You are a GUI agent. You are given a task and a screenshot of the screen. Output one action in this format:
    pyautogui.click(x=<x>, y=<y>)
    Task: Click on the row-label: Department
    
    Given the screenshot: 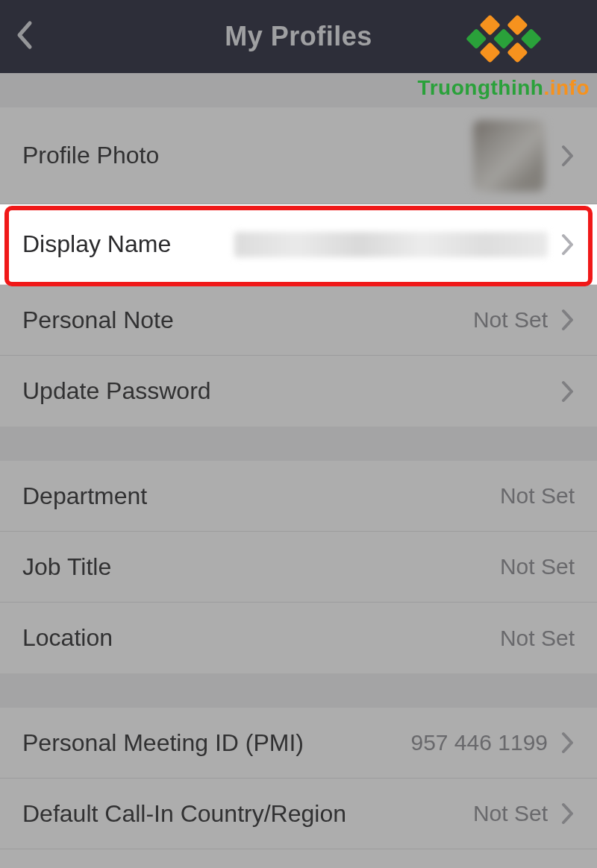 What is the action you would take?
    pyautogui.click(x=85, y=497)
    